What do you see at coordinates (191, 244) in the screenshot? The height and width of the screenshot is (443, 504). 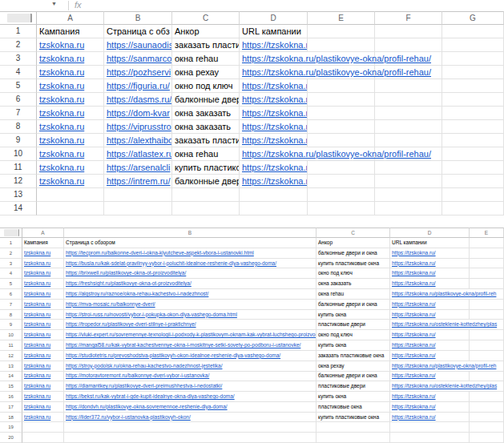 I see `bottom-cell-B1: Страница с обзором` at bounding box center [191, 244].